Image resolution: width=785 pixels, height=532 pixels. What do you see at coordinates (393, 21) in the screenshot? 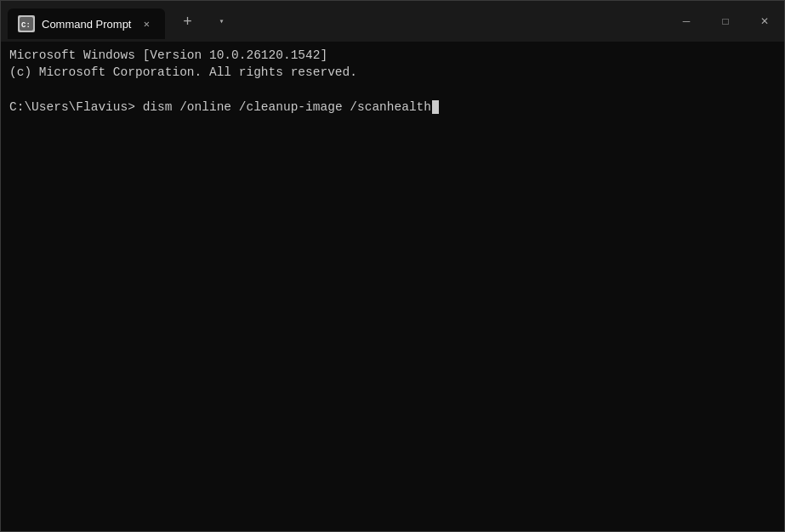
I see `titlebar: C: Command Prompt ✕ + ▾ ─` at bounding box center [393, 21].